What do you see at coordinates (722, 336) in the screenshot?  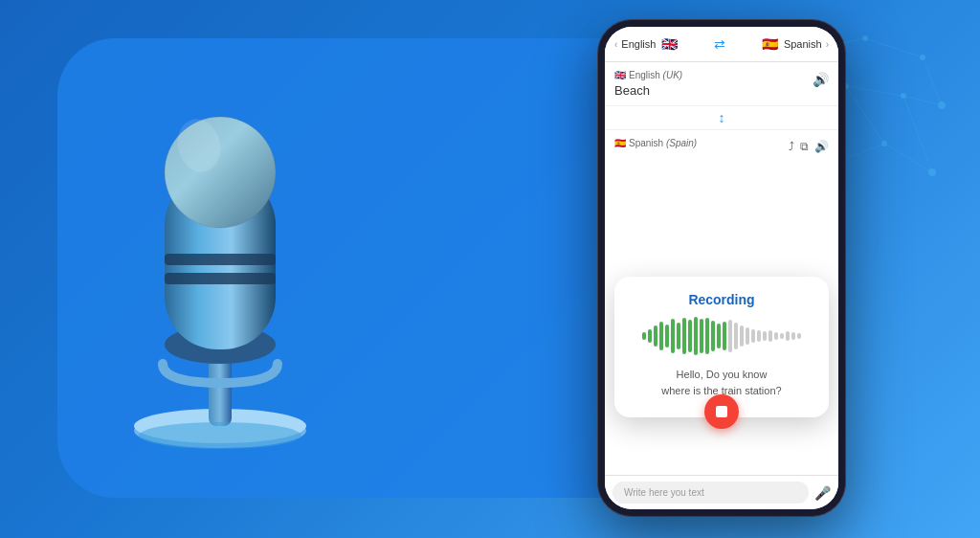 I see `waveform-visualization` at bounding box center [722, 336].